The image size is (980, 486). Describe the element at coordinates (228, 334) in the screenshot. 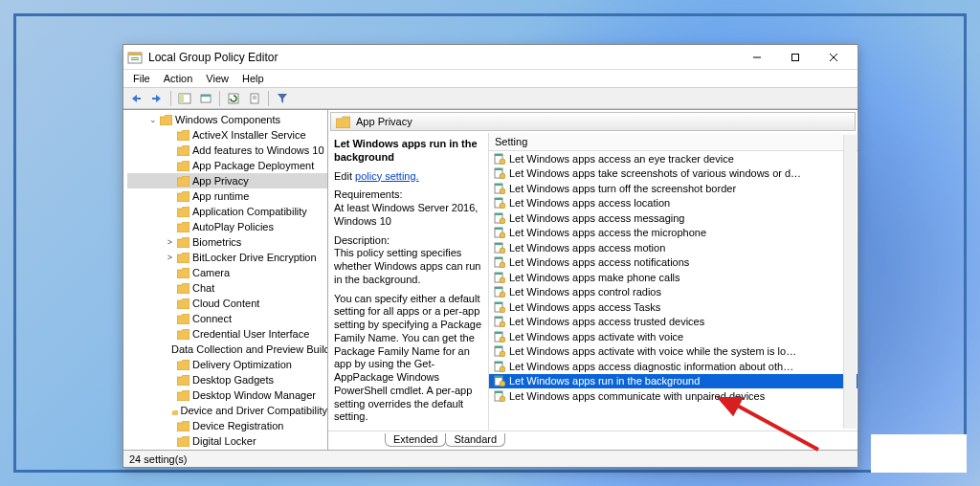

I see `tree-item: Credential User Interface` at that location.